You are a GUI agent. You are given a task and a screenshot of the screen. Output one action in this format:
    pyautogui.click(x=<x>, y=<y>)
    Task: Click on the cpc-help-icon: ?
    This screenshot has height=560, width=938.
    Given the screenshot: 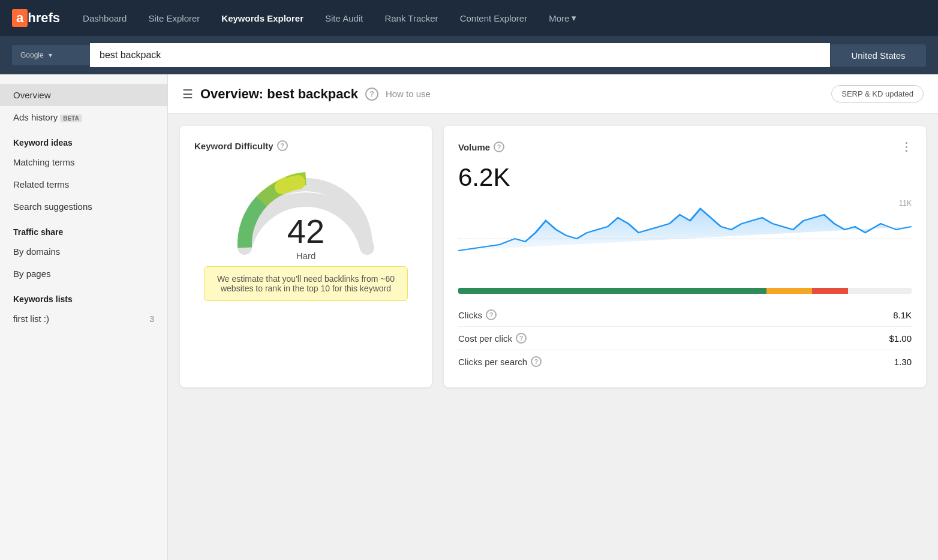 What is the action you would take?
    pyautogui.click(x=521, y=338)
    